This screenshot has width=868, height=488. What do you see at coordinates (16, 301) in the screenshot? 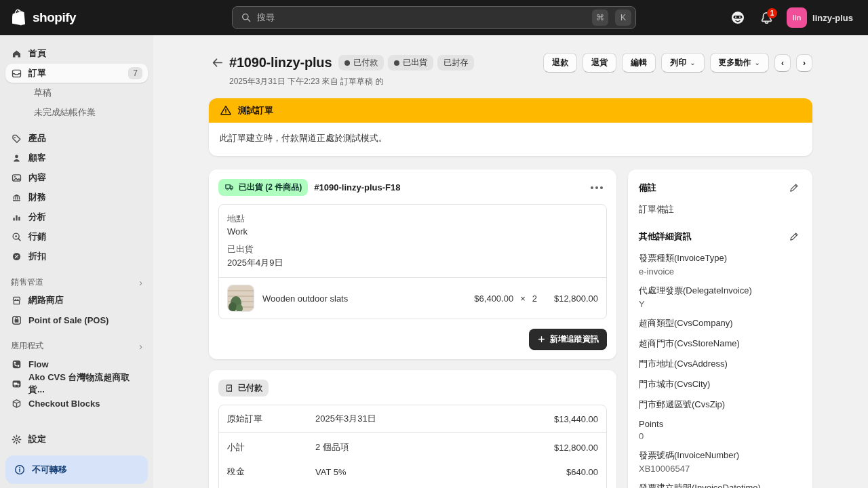
I see `storefront-icon` at bounding box center [16, 301].